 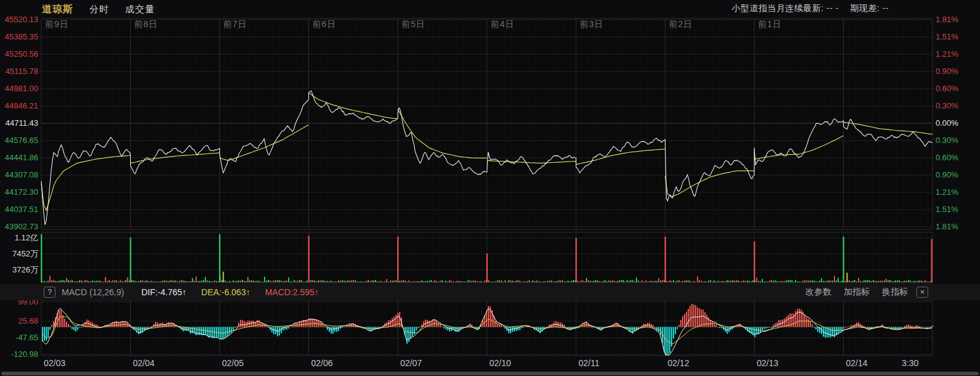 I want to click on volume-axis-label: 1.12亿, so click(x=19, y=238).